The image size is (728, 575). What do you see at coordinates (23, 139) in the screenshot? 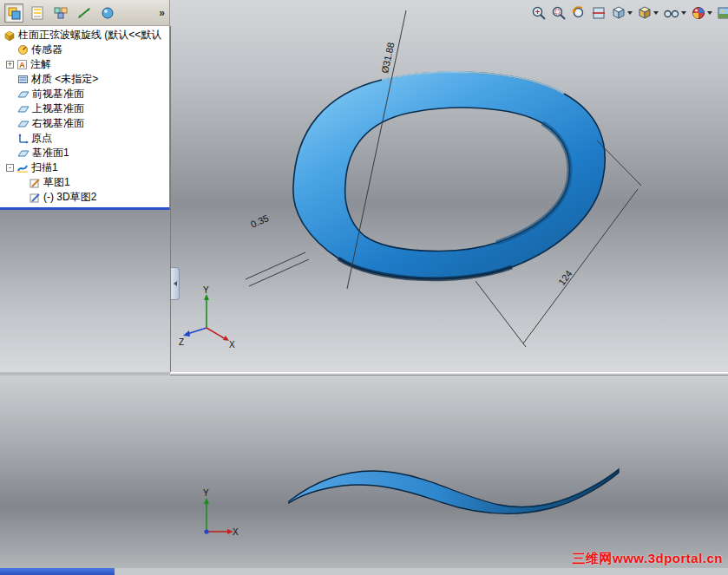
I see `origin-icon` at bounding box center [23, 139].